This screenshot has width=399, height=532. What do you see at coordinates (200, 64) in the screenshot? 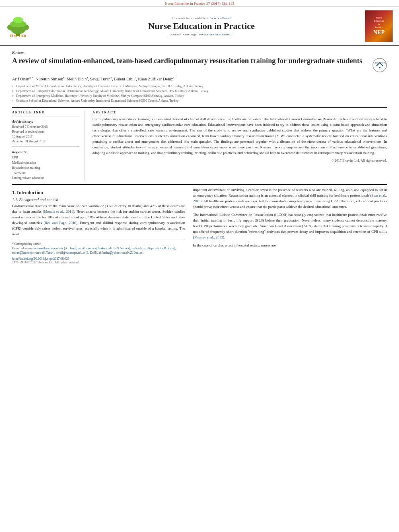
I see `article-title-row: A review of simulation-enhanced, team-ba…` at bounding box center [200, 64].